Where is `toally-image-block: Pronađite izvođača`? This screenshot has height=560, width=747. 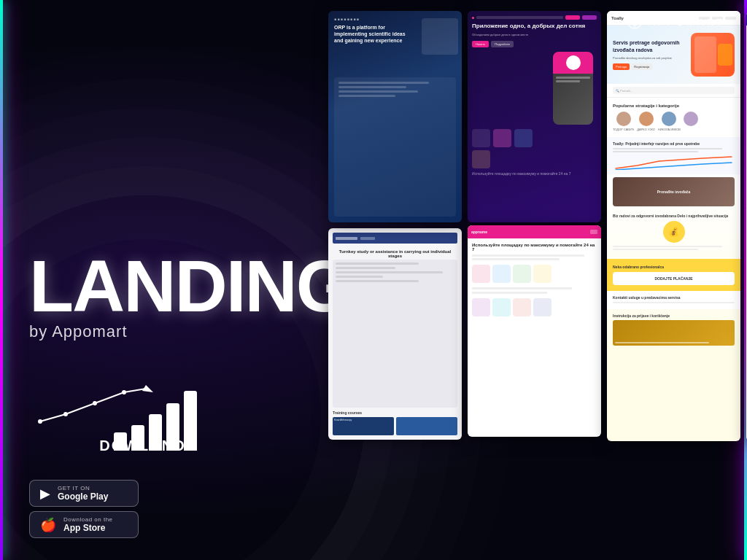 toally-image-block: Pronađite izvođača is located at coordinates (674, 192).